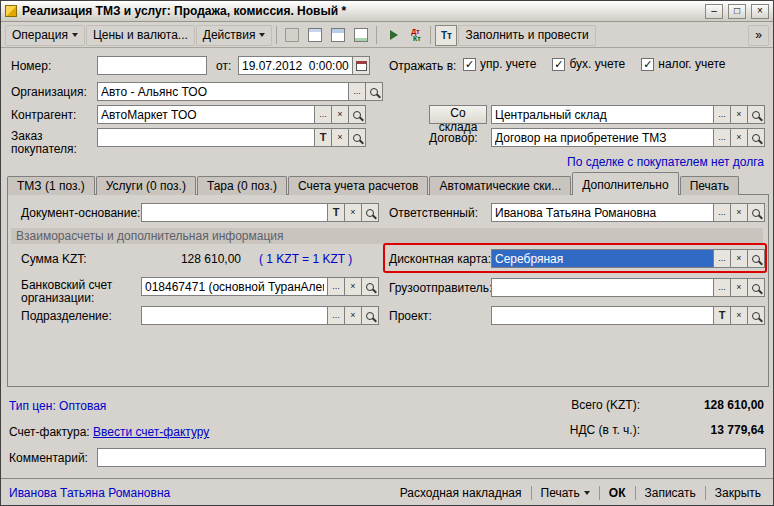 Image resolution: width=774 pixels, height=506 pixels. I want to click on tt-icon: Тт, so click(446, 36).